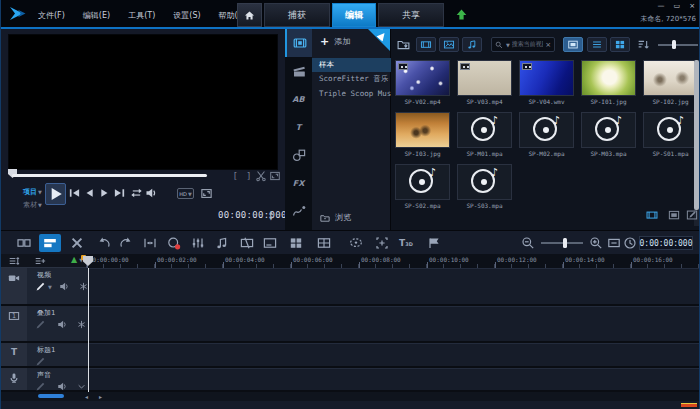 Image resolution: width=700 pixels, height=409 pixels. Describe the element at coordinates (652, 215) in the screenshot. I see `toggle-library-panel-button` at that location.